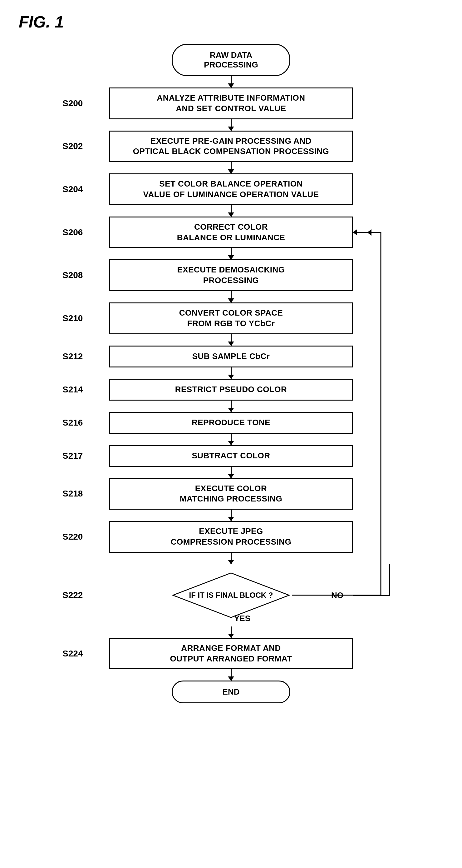 Image resolution: width=462 pixels, height=868 pixels. I want to click on s212-row: S212 SUB SAMPLE CbCr, so click(231, 356).